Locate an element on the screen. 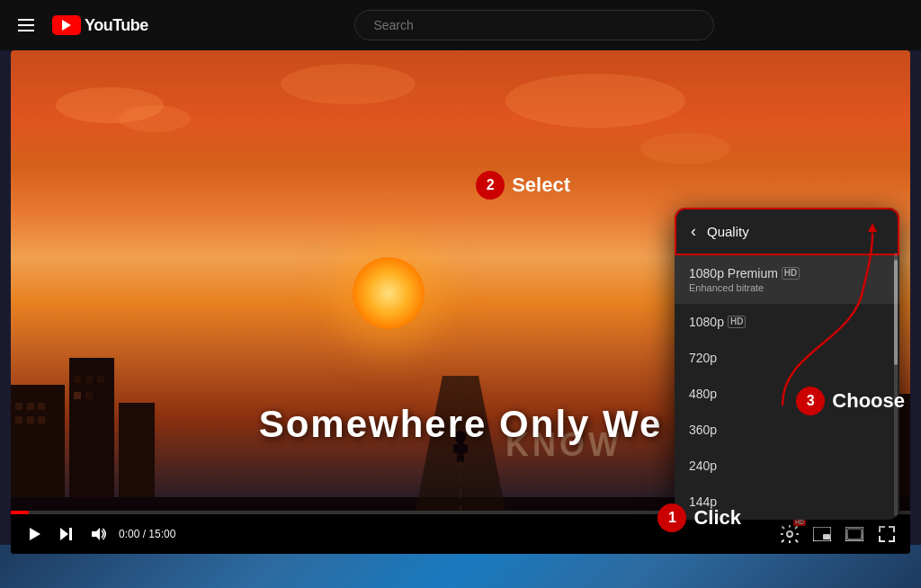 This screenshot has width=921, height=588. youtube-header: YouTube is located at coordinates (460, 25).